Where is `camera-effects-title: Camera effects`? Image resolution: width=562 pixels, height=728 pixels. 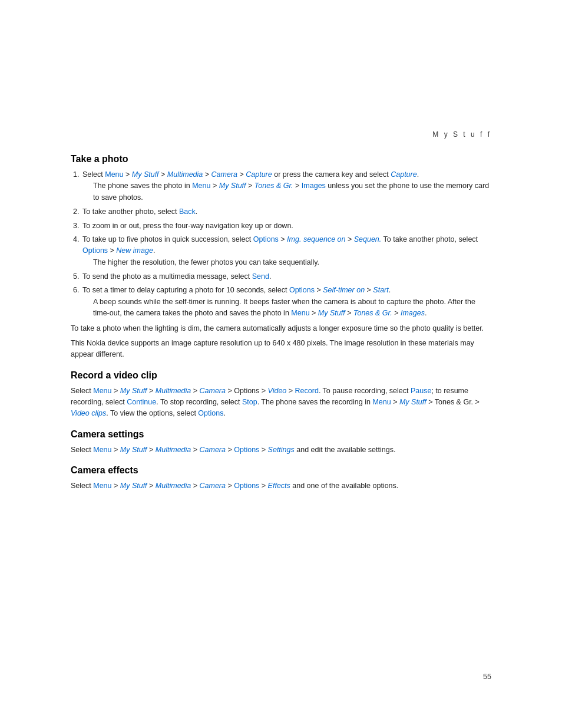
camera-effects-title: Camera effects is located at coordinates (281, 470).